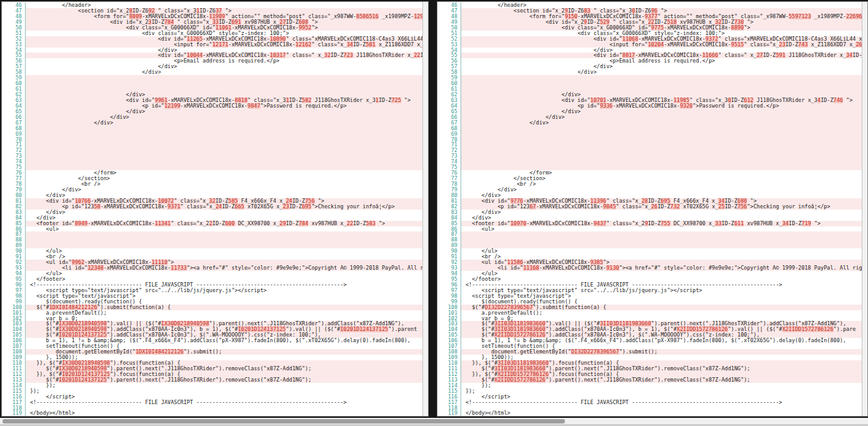  Describe the element at coordinates (449, 385) in the screenshot. I see `line-number: 114` at that location.